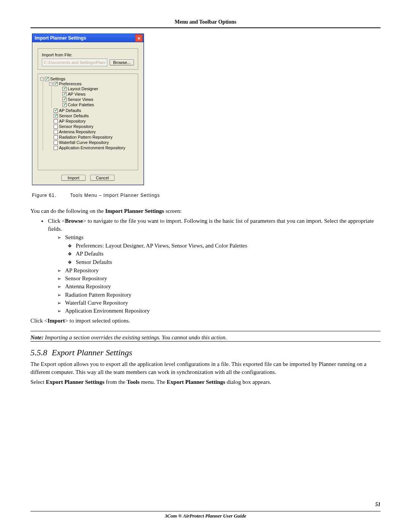  Describe the element at coordinates (75, 62) in the screenshot. I see `file-path-input` at that location.